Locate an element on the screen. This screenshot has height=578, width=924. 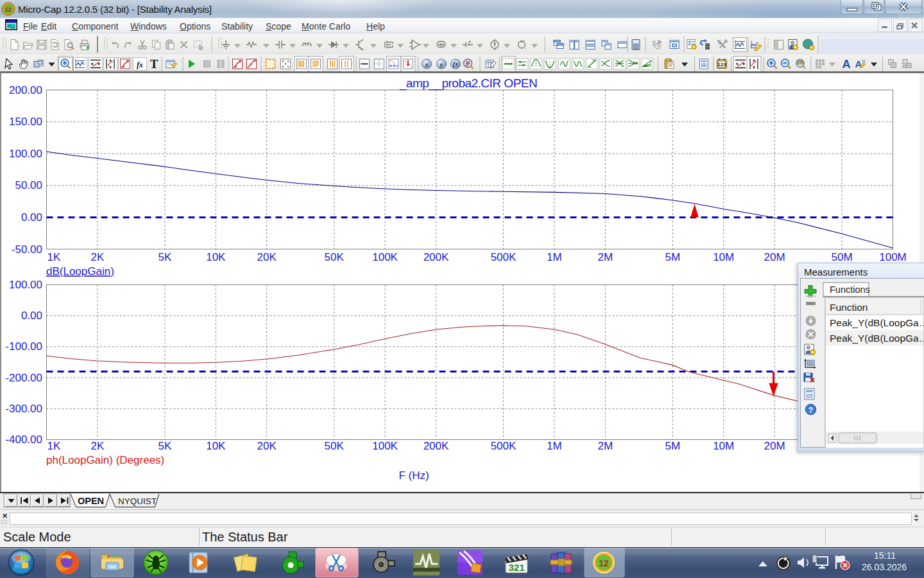
svg-text: 50.00 is located at coordinates (28, 185).